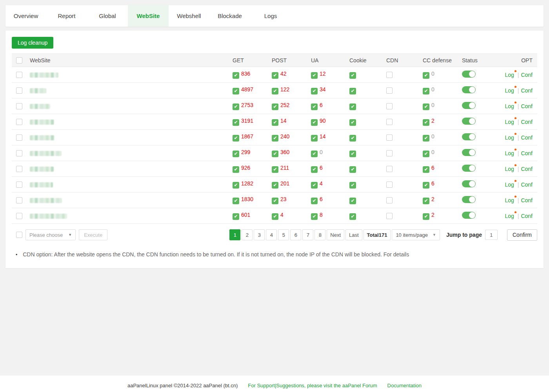  I want to click on page-button-7: 7, so click(308, 235).